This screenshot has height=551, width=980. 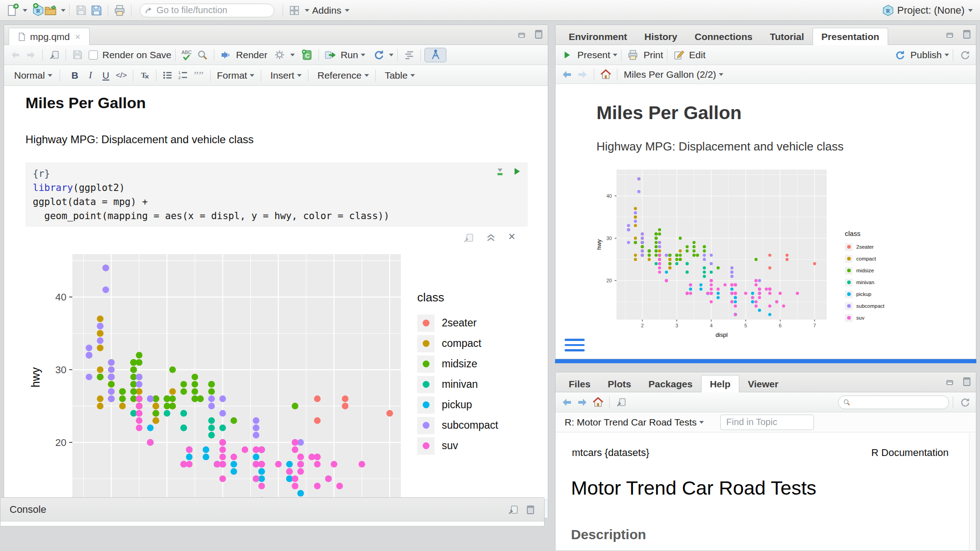 What do you see at coordinates (500, 172) in the screenshot?
I see `run-chunks-above-icon` at bounding box center [500, 172].